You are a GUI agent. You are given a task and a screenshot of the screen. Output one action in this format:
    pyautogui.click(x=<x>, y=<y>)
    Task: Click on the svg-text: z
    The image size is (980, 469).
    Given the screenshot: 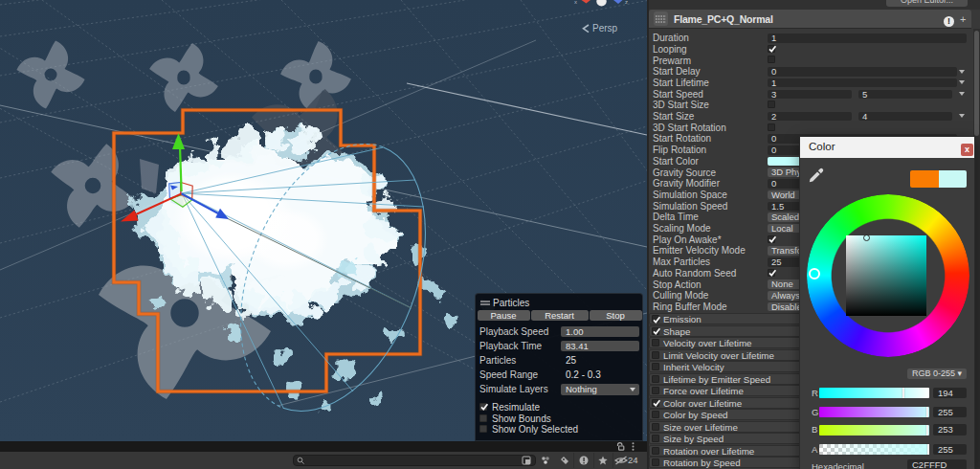 What is the action you would take?
    pyautogui.click(x=626, y=2)
    